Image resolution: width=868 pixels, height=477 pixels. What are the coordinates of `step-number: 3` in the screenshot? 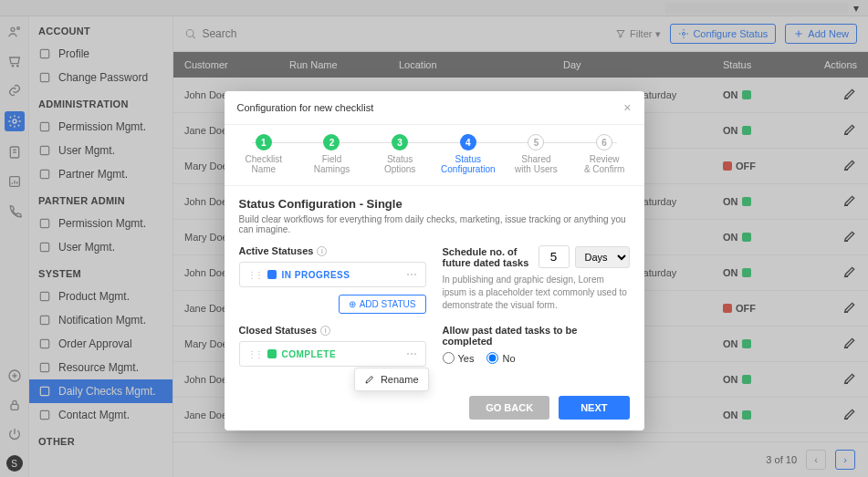 It's located at (400, 142).